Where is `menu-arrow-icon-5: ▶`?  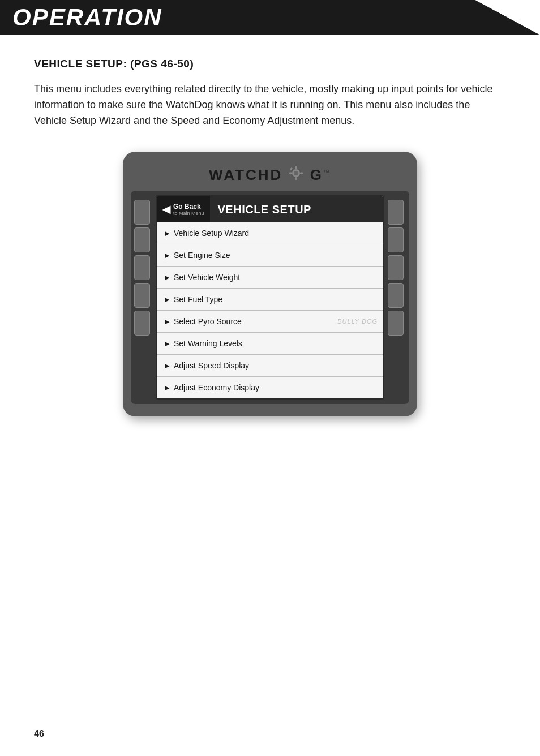 menu-arrow-icon-5: ▶ is located at coordinates (167, 344).